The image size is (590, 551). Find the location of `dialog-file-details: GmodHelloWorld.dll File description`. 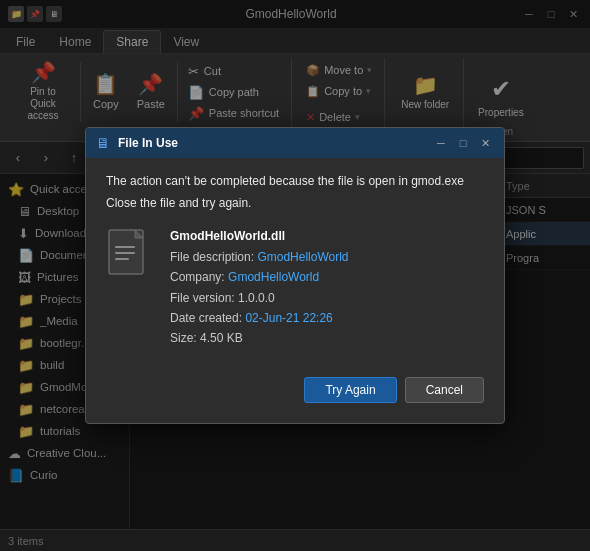

dialog-file-details: GmodHelloWorld.dll File description is located at coordinates (260, 287).